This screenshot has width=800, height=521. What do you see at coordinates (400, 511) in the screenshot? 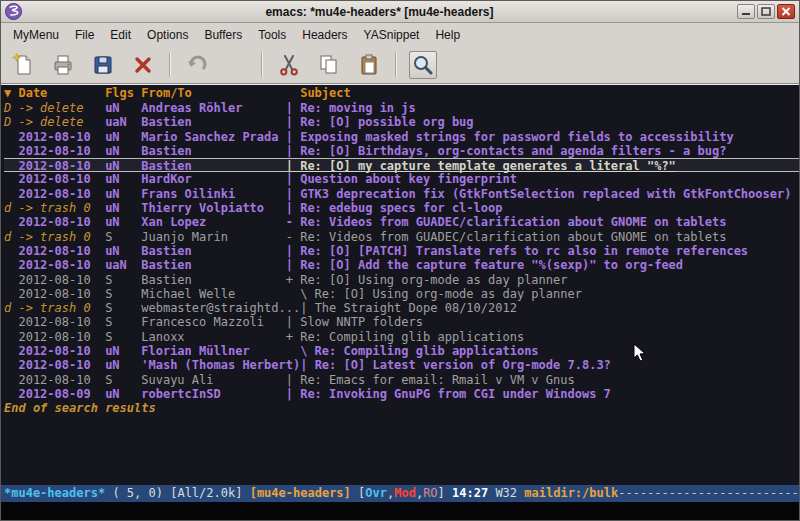
I see `minibuffer` at bounding box center [400, 511].